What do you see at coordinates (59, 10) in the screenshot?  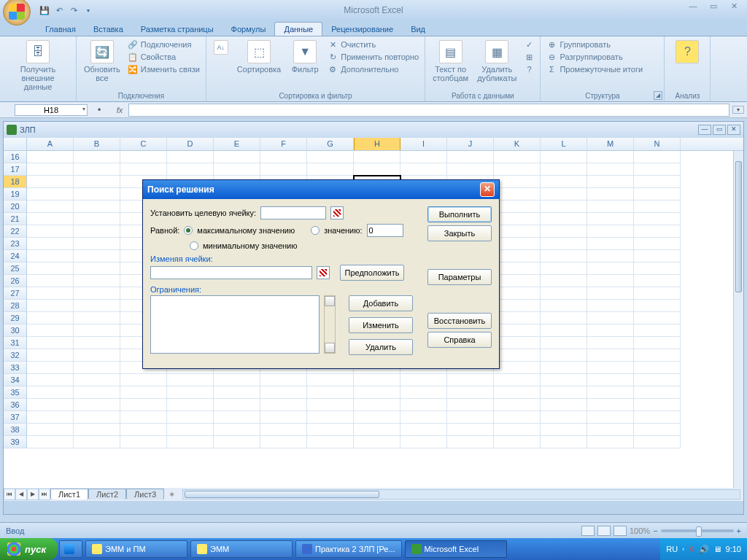 I see `undo-icon: ↶` at bounding box center [59, 10].